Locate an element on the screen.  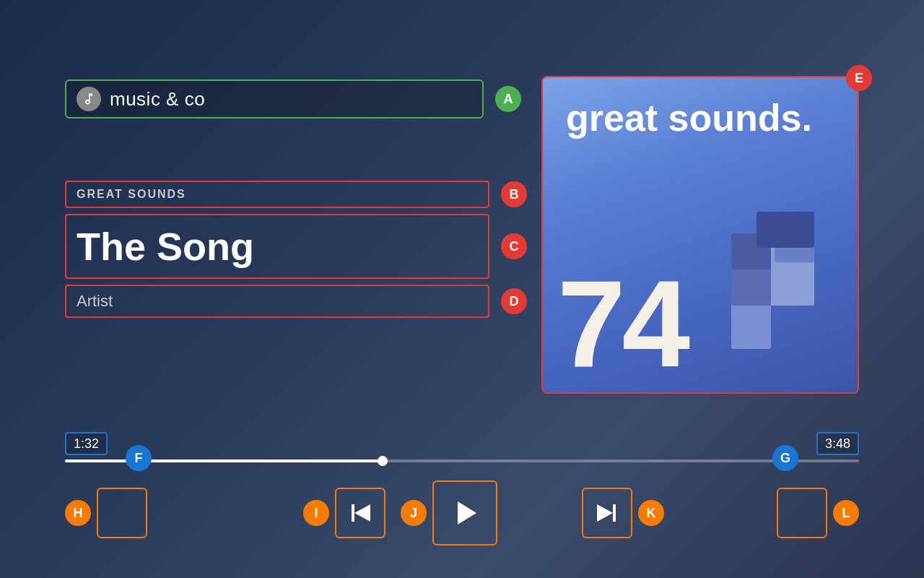
app-title: music & co is located at coordinates (157, 100).